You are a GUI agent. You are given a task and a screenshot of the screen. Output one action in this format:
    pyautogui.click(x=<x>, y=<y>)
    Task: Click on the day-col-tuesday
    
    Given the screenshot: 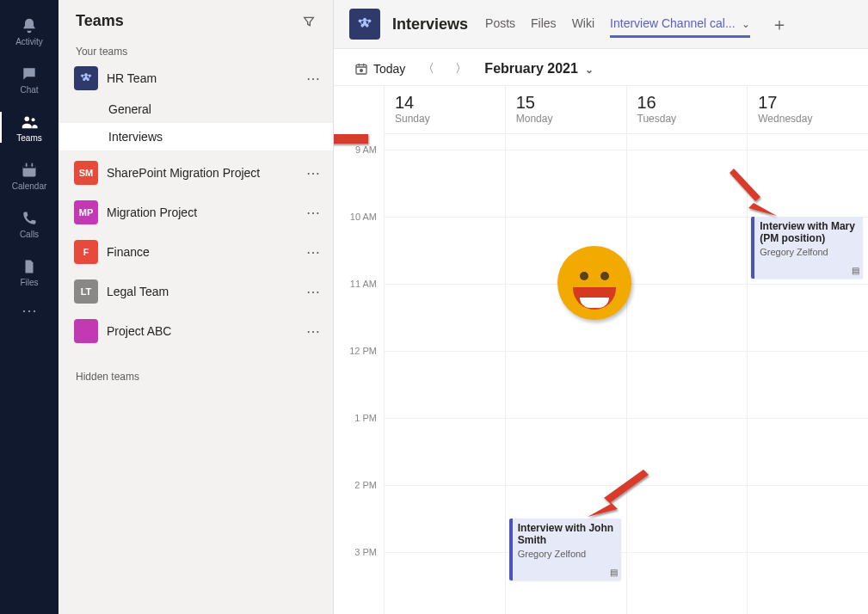 What is the action you would take?
    pyautogui.click(x=686, y=374)
    